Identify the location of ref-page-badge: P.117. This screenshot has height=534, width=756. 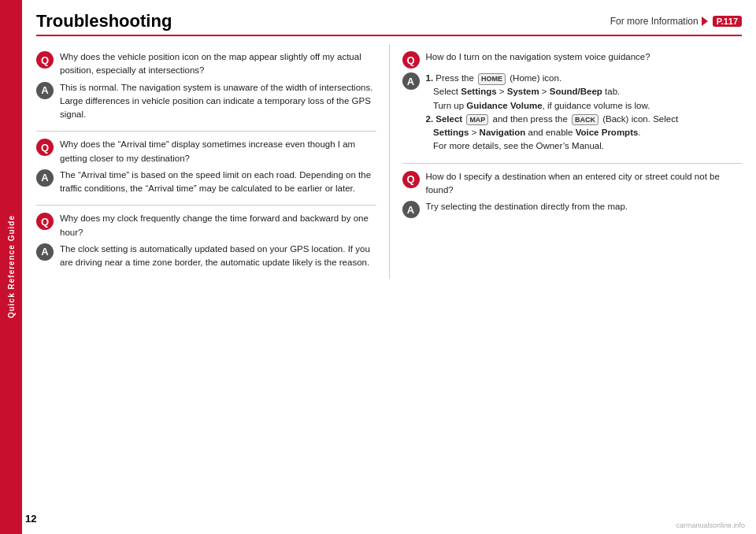
(728, 21).